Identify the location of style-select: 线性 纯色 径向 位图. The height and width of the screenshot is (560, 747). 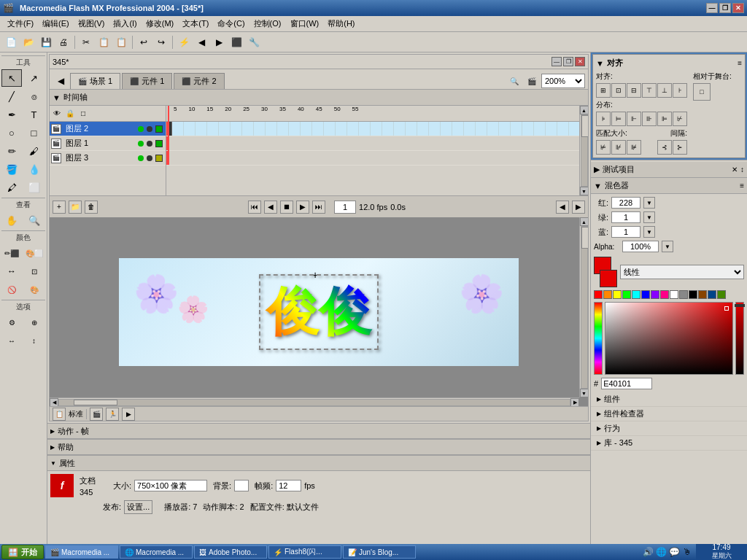
(682, 272).